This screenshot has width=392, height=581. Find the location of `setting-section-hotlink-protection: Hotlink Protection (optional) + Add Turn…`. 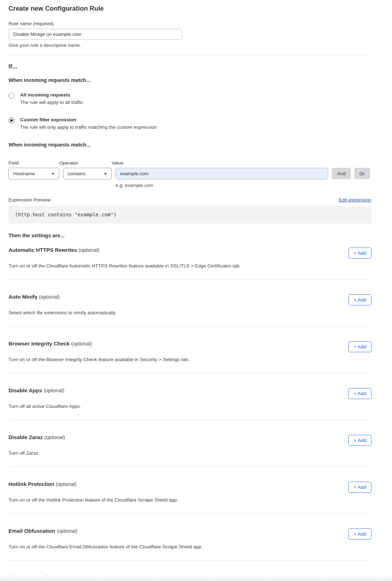

setting-section-hotlink-protection: Hotlink Protection (optional) + Add Turn… is located at coordinates (190, 497).